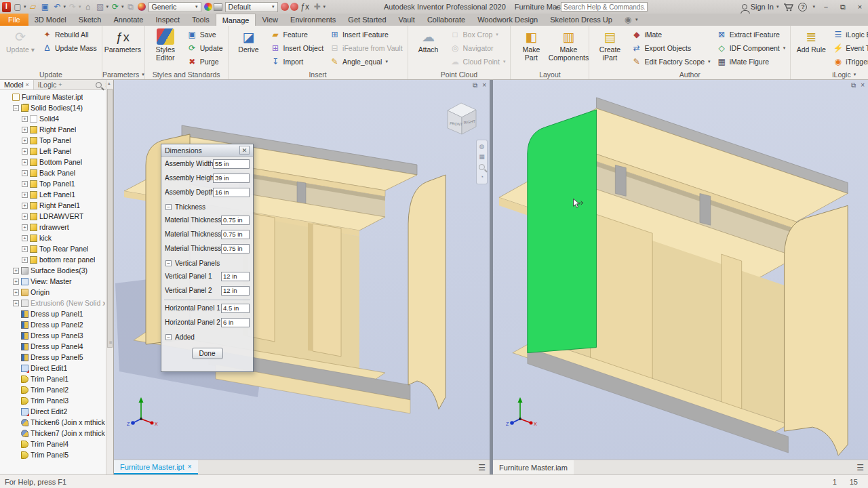 Image resolution: width=868 pixels, height=488 pixels. I want to click on tree-item-top-panel1: +Top Panel1, so click(53, 184).